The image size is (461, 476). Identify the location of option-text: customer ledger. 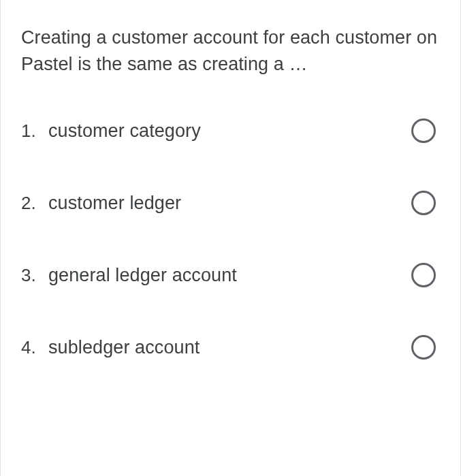
(114, 203).